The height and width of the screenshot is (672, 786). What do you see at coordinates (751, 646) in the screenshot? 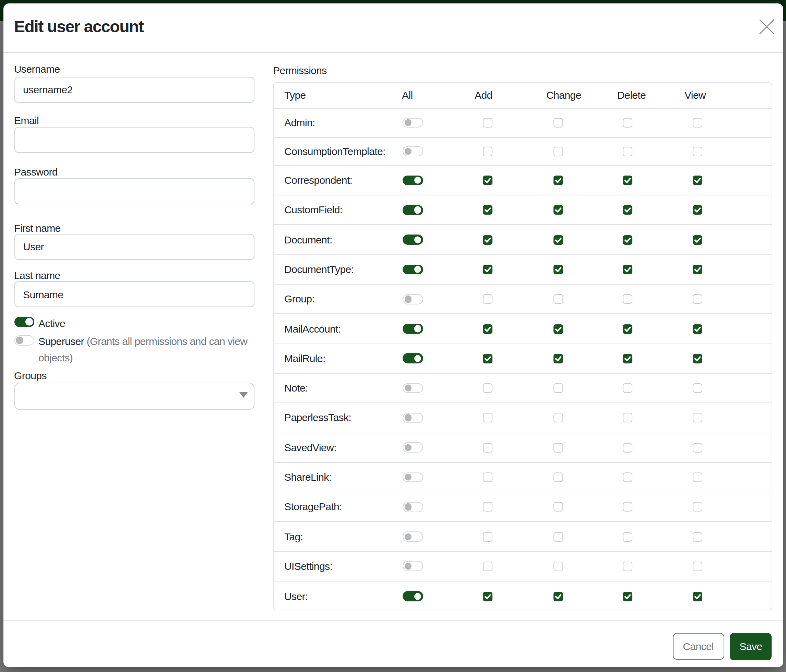
I see `save-button: Save` at bounding box center [751, 646].